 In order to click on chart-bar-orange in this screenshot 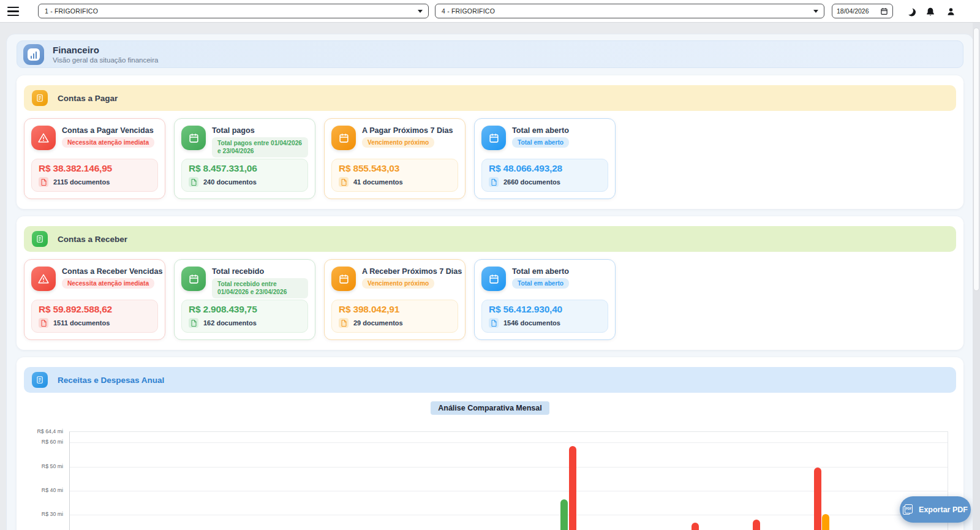, I will do `click(826, 522)`.